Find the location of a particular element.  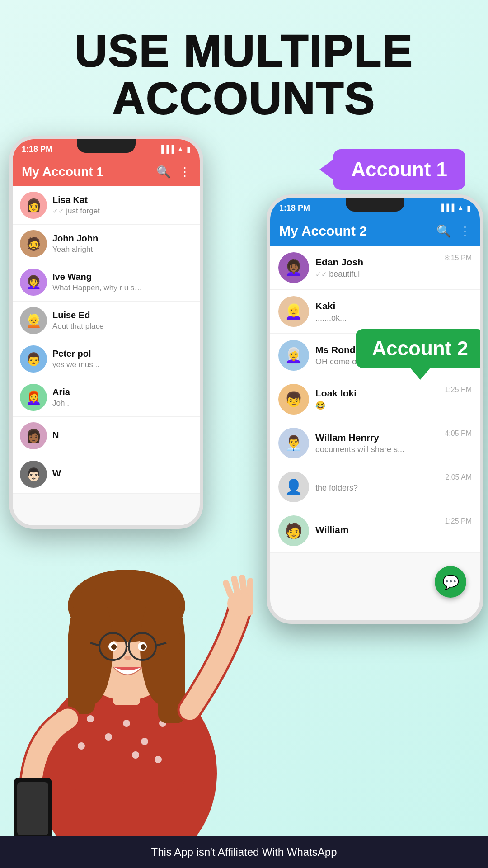

chat-info-loak: Loak loki 😂 is located at coordinates (377, 399).